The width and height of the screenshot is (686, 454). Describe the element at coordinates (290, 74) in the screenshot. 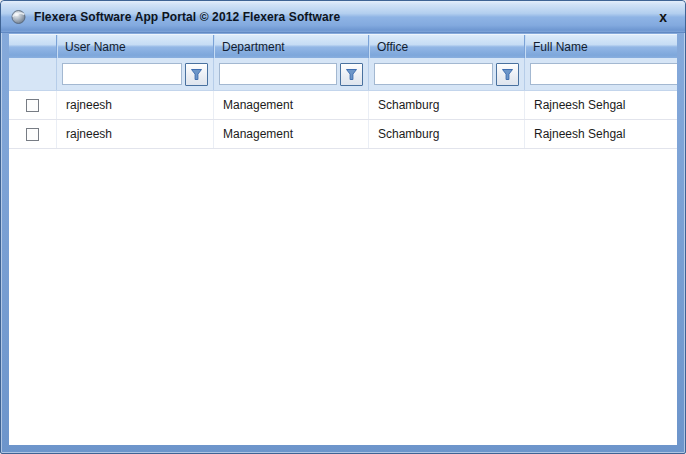

I see `filter-cell-department` at that location.